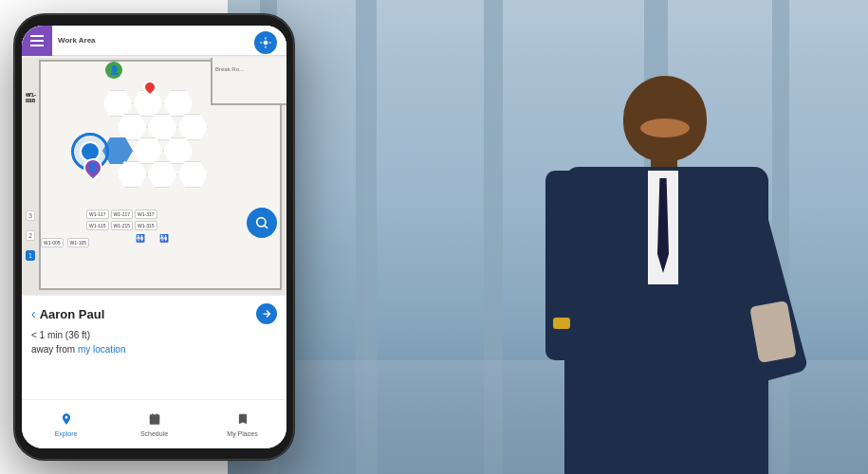 The width and height of the screenshot is (868, 474). Describe the element at coordinates (154, 336) in the screenshot. I see `time-text: < 1 min (36 ft)` at that location.